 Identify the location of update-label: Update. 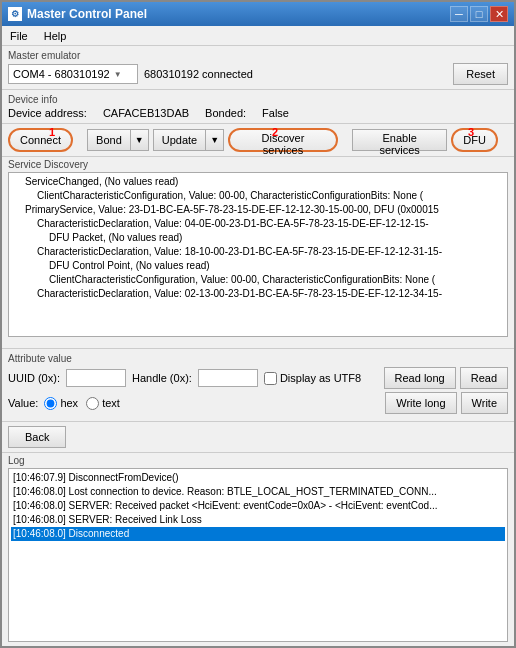
(180, 140).